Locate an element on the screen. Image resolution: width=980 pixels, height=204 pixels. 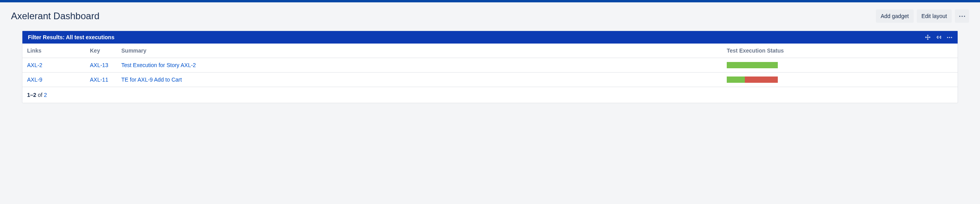
of-word: of is located at coordinates (40, 95).